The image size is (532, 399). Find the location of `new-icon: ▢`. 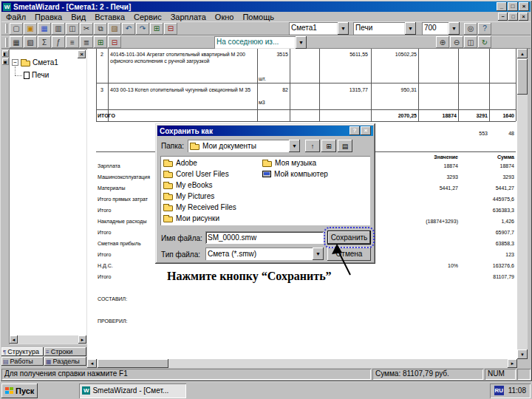

new-icon: ▢ is located at coordinates (16, 29).